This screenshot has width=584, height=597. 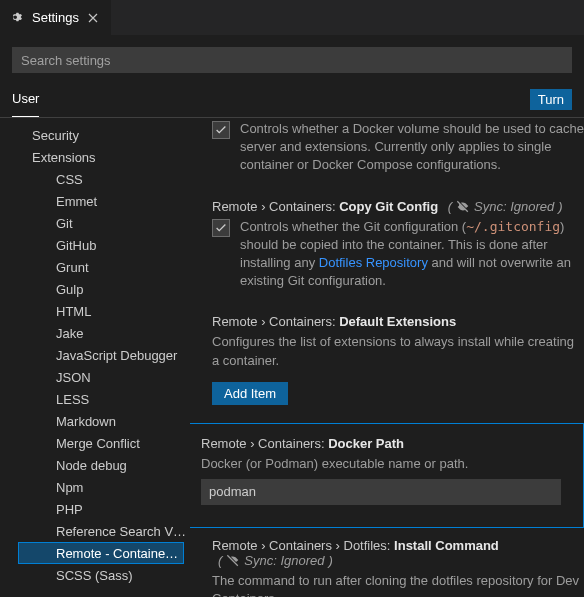 I want to click on tree-security: Security, so click(x=95, y=135).